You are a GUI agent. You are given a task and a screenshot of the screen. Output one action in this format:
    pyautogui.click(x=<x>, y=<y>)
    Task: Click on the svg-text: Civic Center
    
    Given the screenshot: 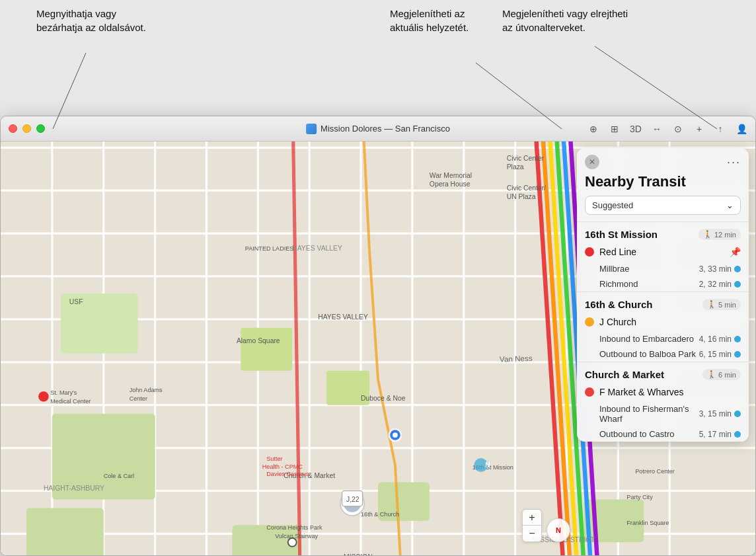 What is the action you would take?
    pyautogui.click(x=526, y=159)
    